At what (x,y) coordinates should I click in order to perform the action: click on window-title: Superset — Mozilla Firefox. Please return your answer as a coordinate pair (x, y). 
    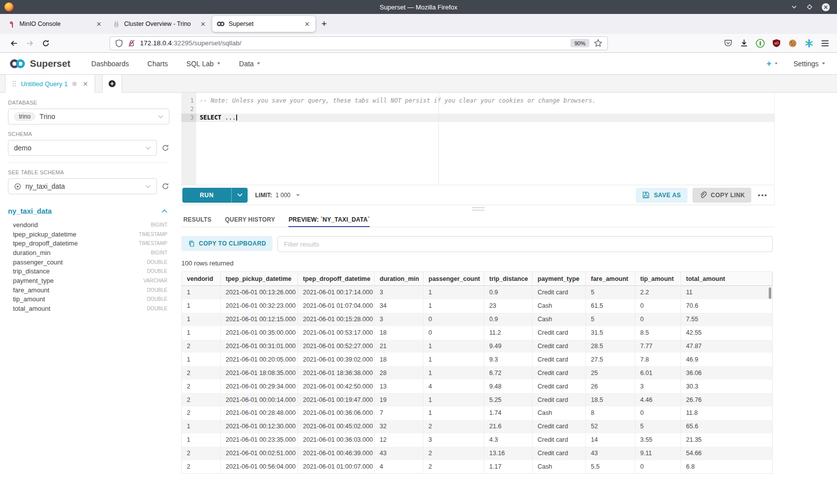
    Looking at the image, I should click on (418, 7).